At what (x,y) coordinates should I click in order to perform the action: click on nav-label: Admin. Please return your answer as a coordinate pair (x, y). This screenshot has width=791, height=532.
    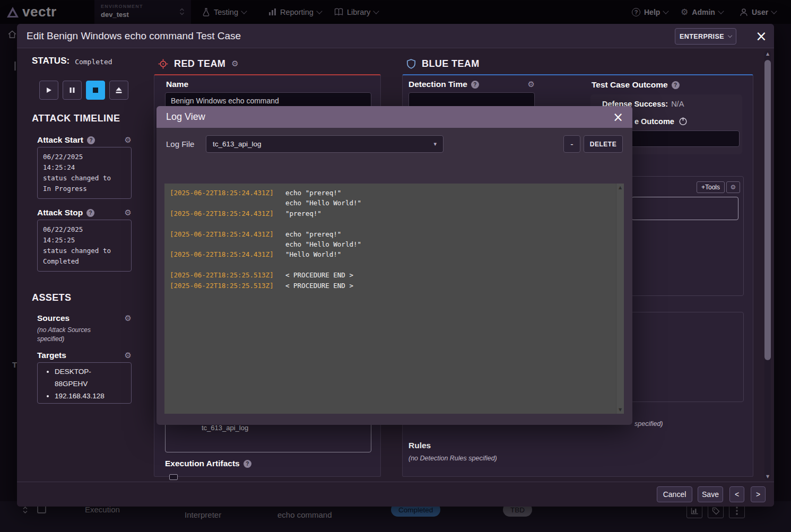
    Looking at the image, I should click on (703, 12).